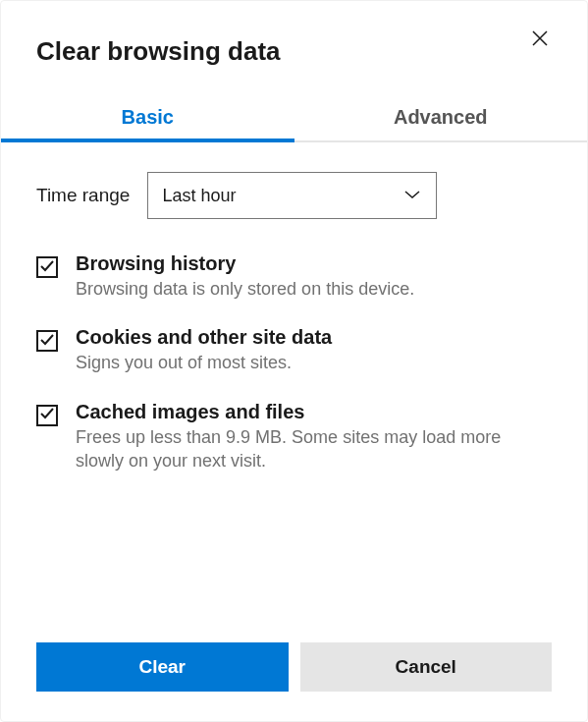  What do you see at coordinates (294, 437) in the screenshot?
I see `option-cached: Cached images and files Frees up less th…` at bounding box center [294, 437].